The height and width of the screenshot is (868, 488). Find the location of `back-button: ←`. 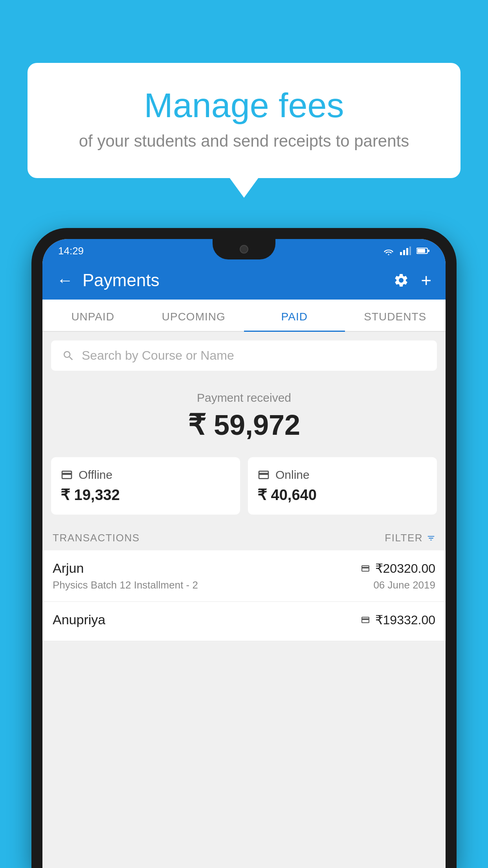

back-button: ← is located at coordinates (65, 280).